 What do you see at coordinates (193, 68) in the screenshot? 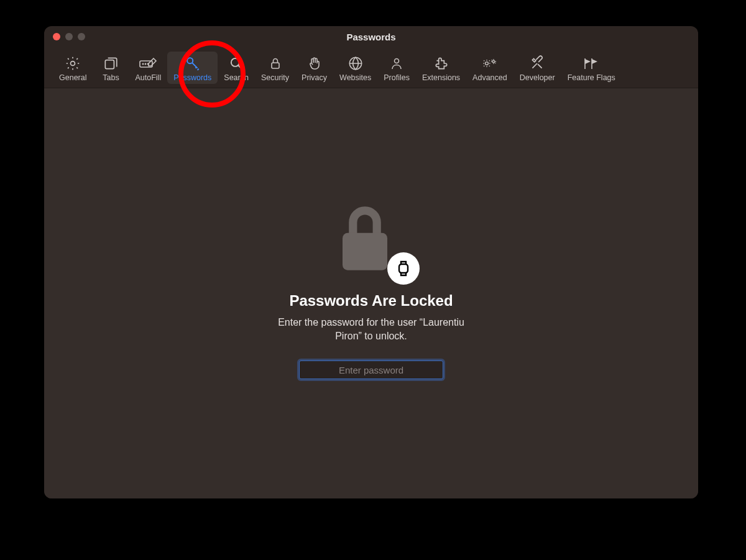
I see `tab-passwords: Passwords` at bounding box center [193, 68].